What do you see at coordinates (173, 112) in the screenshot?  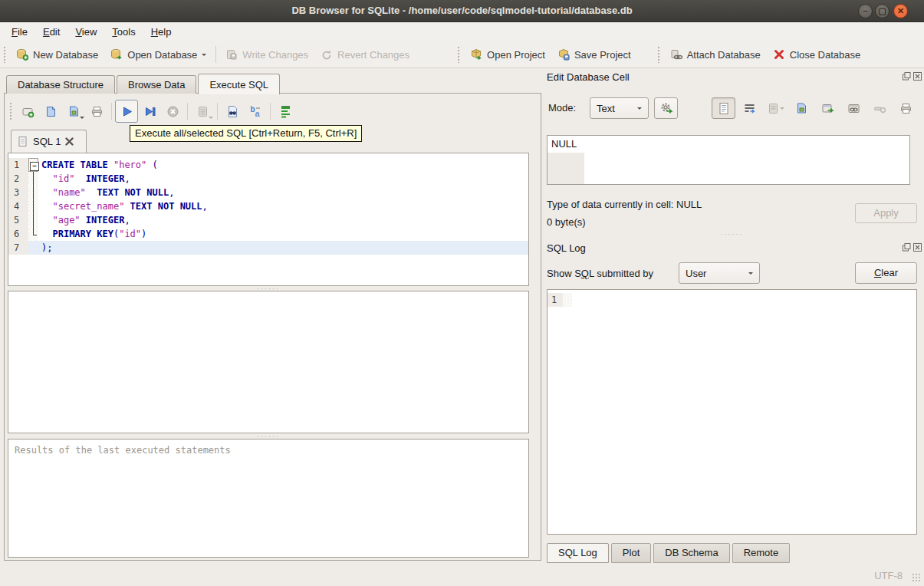 I see `stop-icon` at bounding box center [173, 112].